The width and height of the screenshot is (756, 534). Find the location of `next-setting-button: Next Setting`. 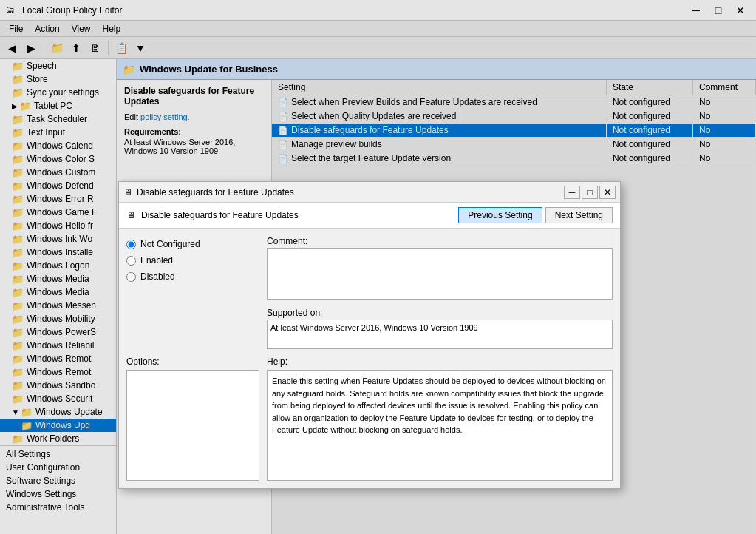

next-setting-button: Next Setting is located at coordinates (579, 215).